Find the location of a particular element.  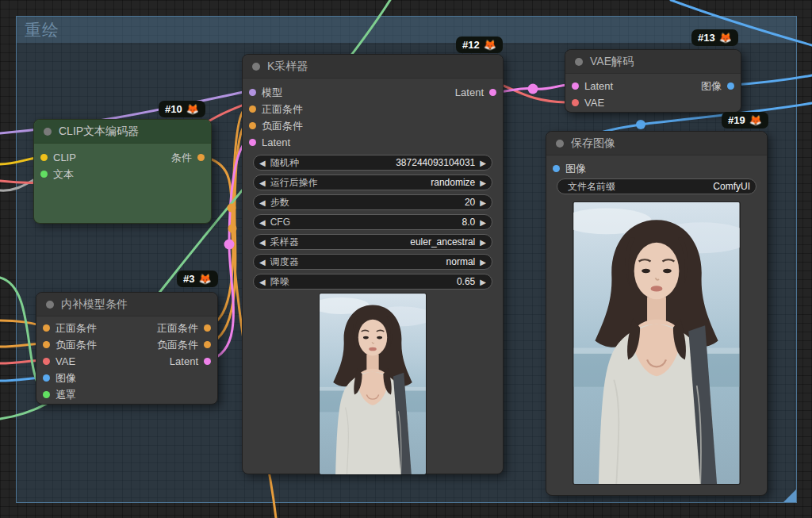

widget-list: ◀ 随机种 387244093104031 ▶ ◀ 运行后操作 randomiz… is located at coordinates (373, 222).